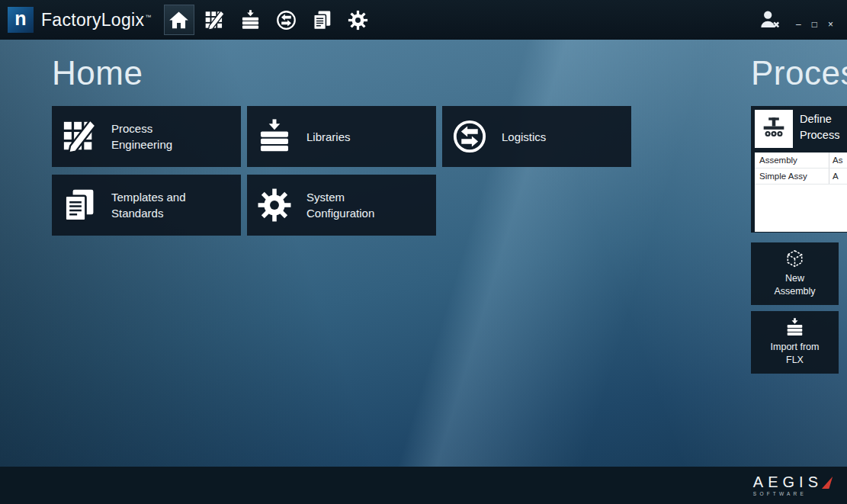  Describe the element at coordinates (93, 20) in the screenshot. I see `app-name-text: FactoryLogix` at that location.